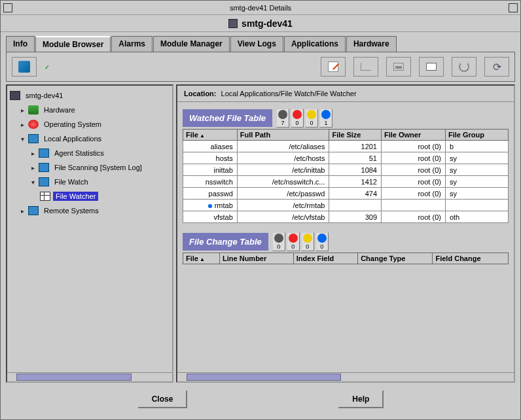 Image resolution: width=521 pixels, height=420 pixels. What do you see at coordinates (90, 139) in the screenshot?
I see `tree-local-apps: ▾Local Applications` at bounding box center [90, 139].